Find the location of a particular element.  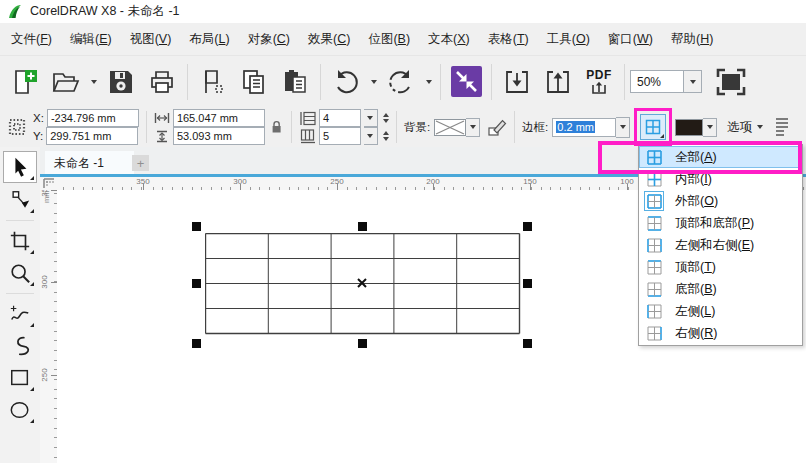

export-button is located at coordinates (558, 82).